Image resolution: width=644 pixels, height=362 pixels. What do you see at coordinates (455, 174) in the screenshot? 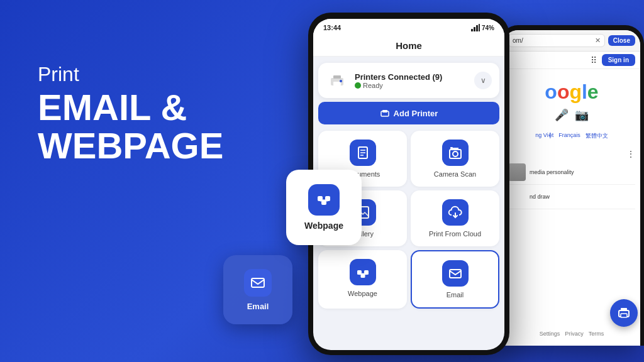
I see `camera-scan-label: Camera Scan` at bounding box center [455, 174].